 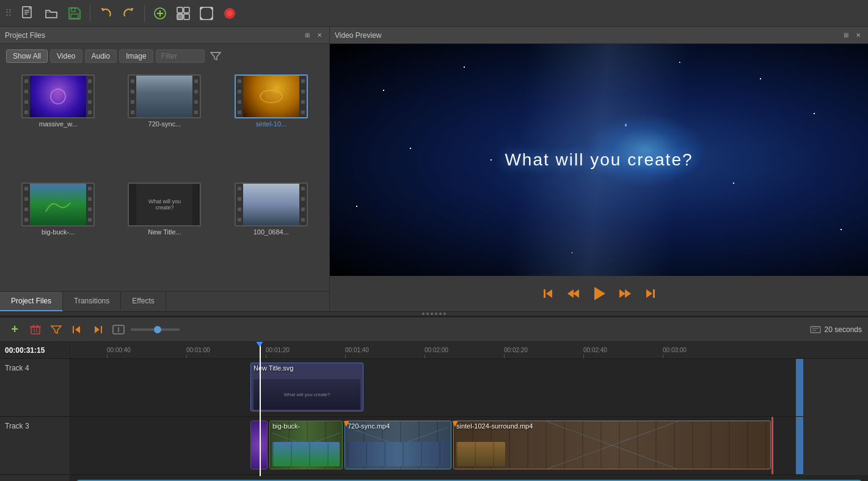 What do you see at coordinates (455, 424) in the screenshot?
I see `v-marker-sintel: ▼` at bounding box center [455, 424].